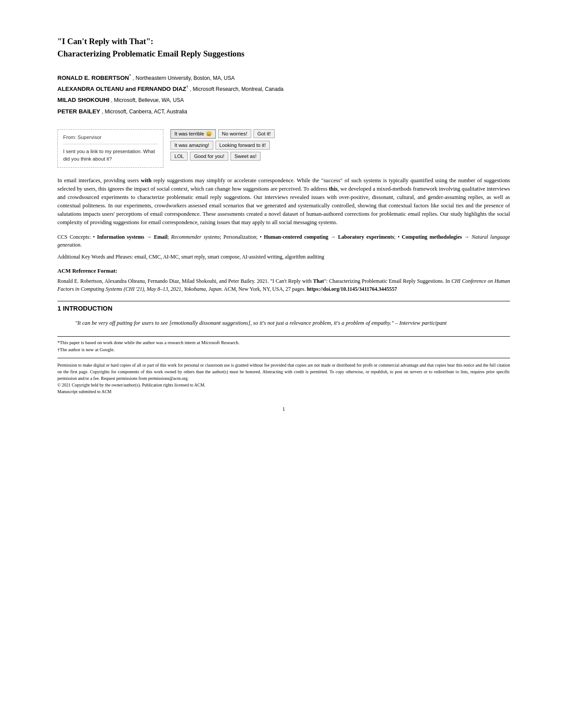 The image size is (563, 728). Describe the element at coordinates (283, 323) in the screenshot. I see `intro-quote: "It can be very off putting for users to…` at that location.